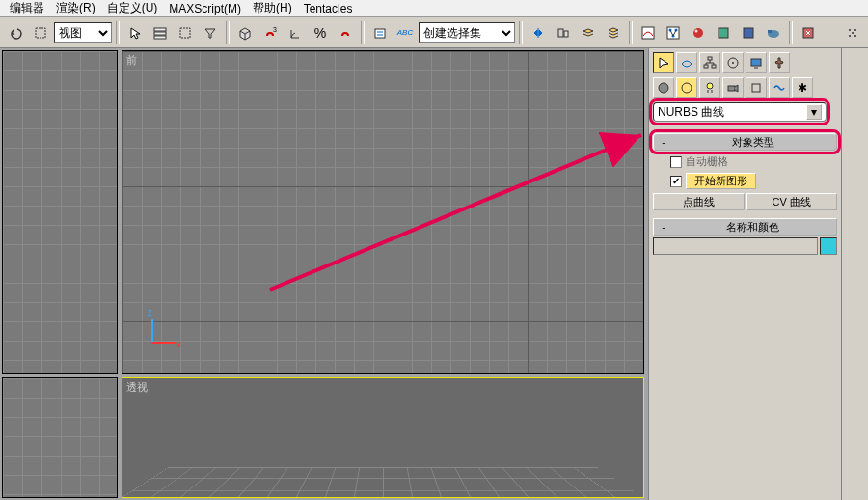 The height and width of the screenshot is (500, 868). Describe the element at coordinates (380, 33) in the screenshot. I see `named-sel-button` at that location.